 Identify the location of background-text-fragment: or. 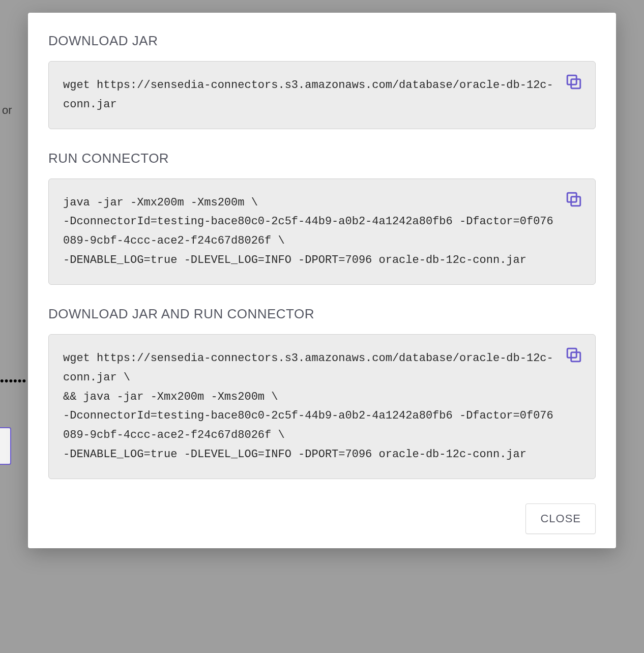
(7, 110).